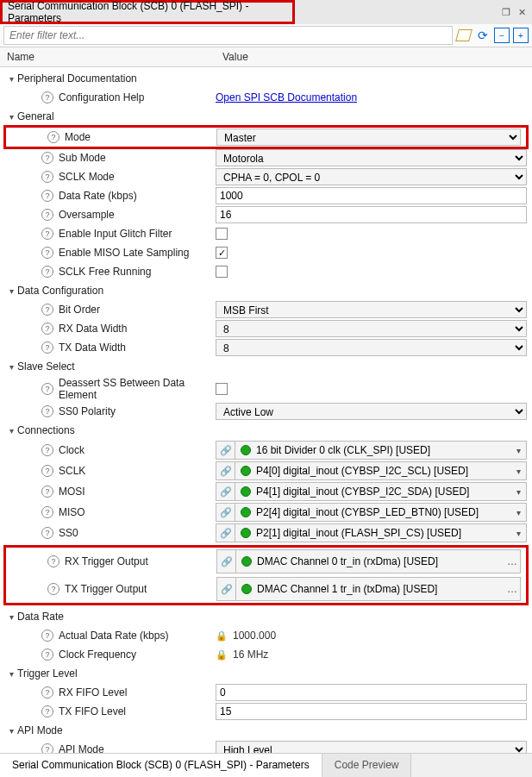 The image size is (532, 777). I want to click on filter-input, so click(228, 35).